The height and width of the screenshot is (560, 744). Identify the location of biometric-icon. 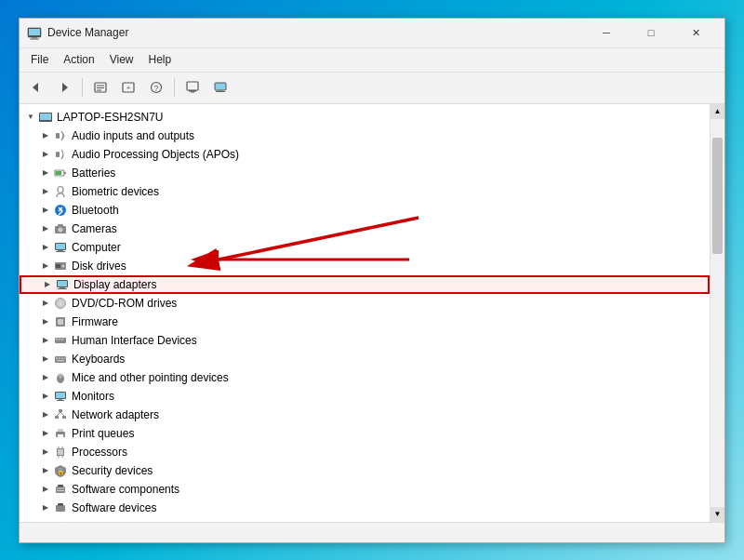
(60, 192).